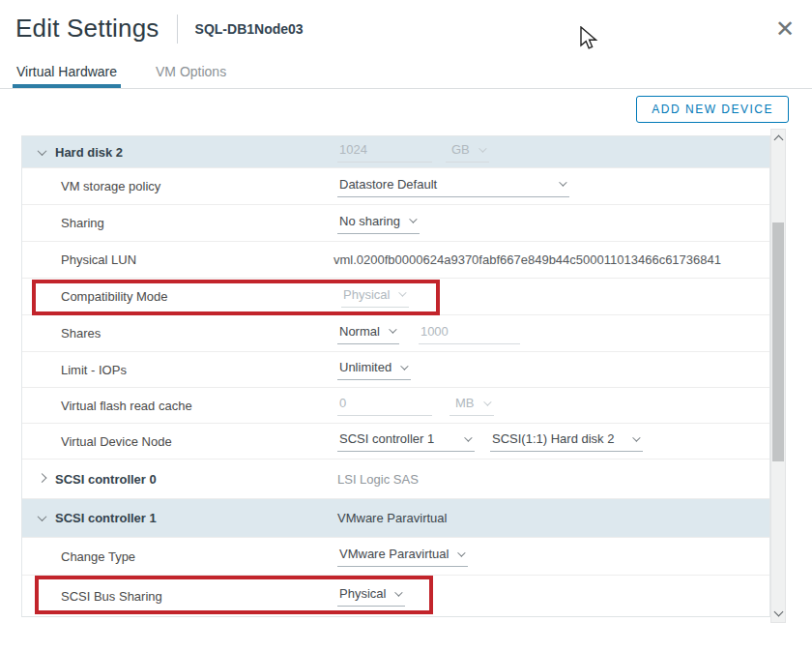 This screenshot has width=812, height=652. What do you see at coordinates (375, 297) in the screenshot?
I see `compatibility-mode-select: Physical` at bounding box center [375, 297].